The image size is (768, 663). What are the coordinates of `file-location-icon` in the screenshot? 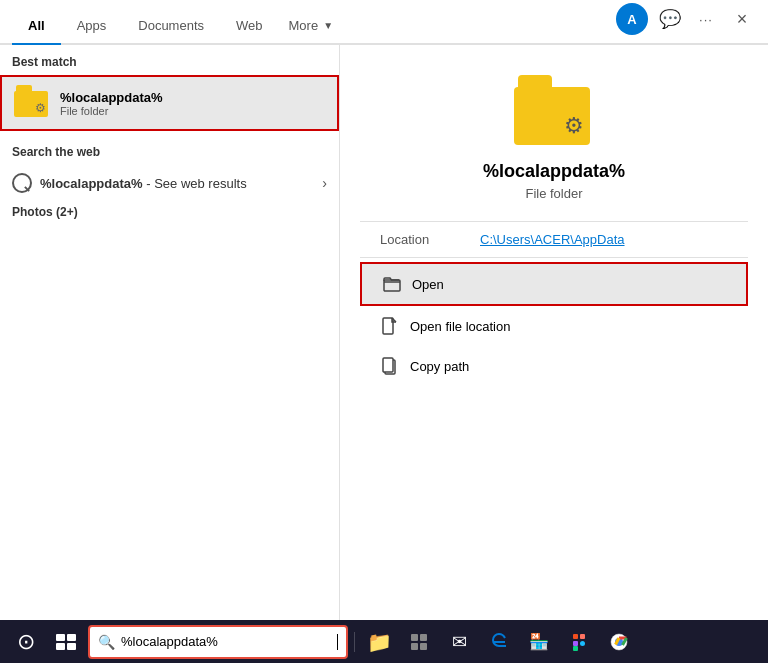 It's located at (390, 326).